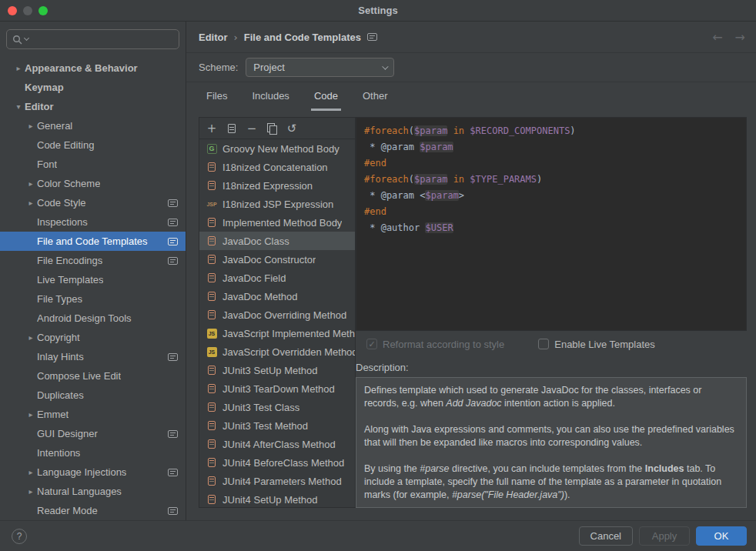 This screenshot has height=551, width=756. What do you see at coordinates (292, 129) in the screenshot?
I see `reset-icon: ↺` at bounding box center [292, 129].